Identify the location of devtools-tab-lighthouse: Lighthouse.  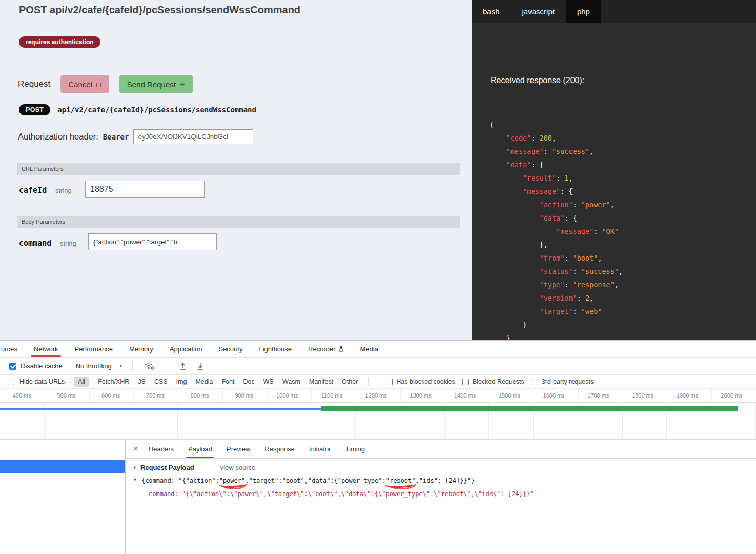
(275, 349).